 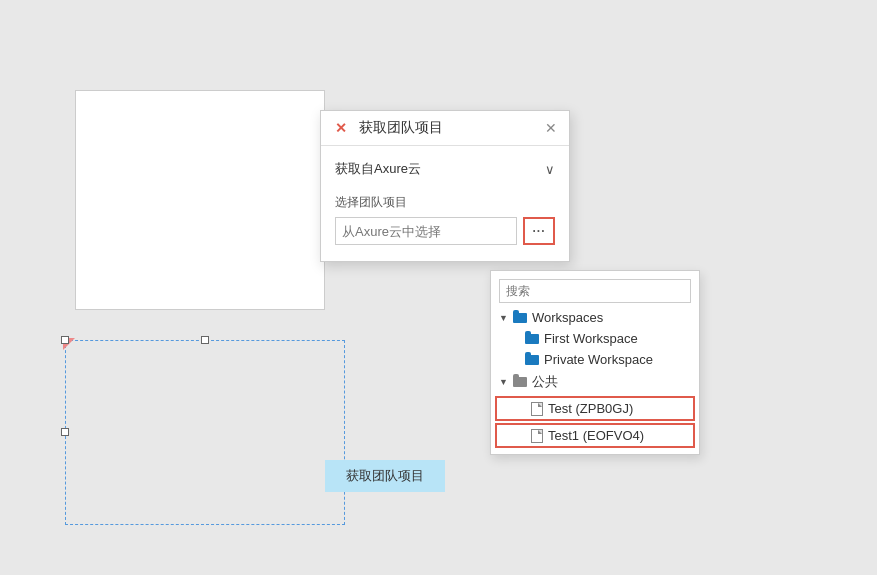 What do you see at coordinates (205, 340) in the screenshot?
I see `handle-bottom-mid` at bounding box center [205, 340].